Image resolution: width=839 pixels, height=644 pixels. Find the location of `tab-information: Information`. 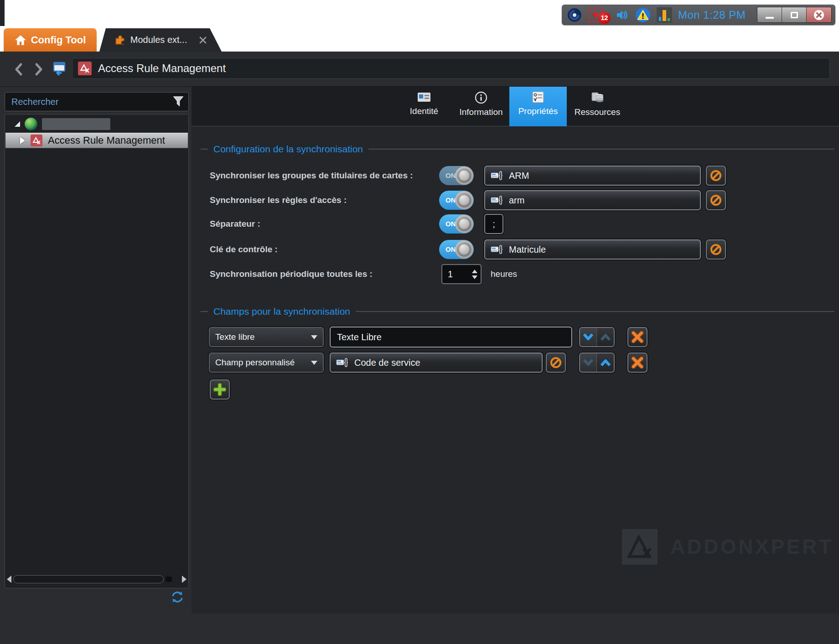

tab-information: Information is located at coordinates (481, 107).